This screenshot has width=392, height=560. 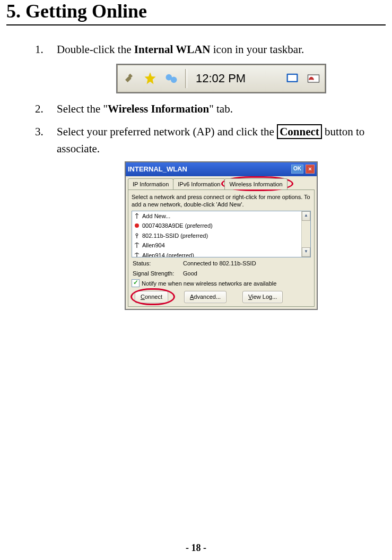 What do you see at coordinates (205, 297) in the screenshot?
I see `advanced-button: Advanced...` at bounding box center [205, 297].